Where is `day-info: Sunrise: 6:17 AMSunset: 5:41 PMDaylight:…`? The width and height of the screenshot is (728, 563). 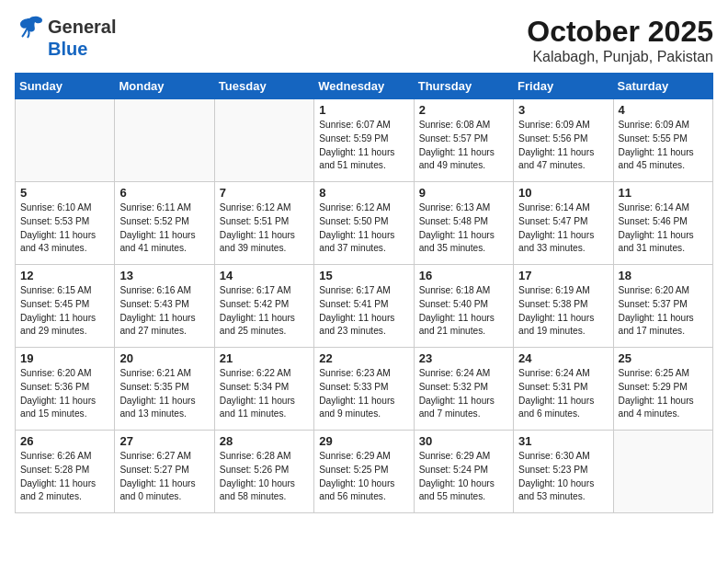
day-info: Sunrise: 6:17 AMSunset: 5:41 PMDaylight:… is located at coordinates (364, 311).